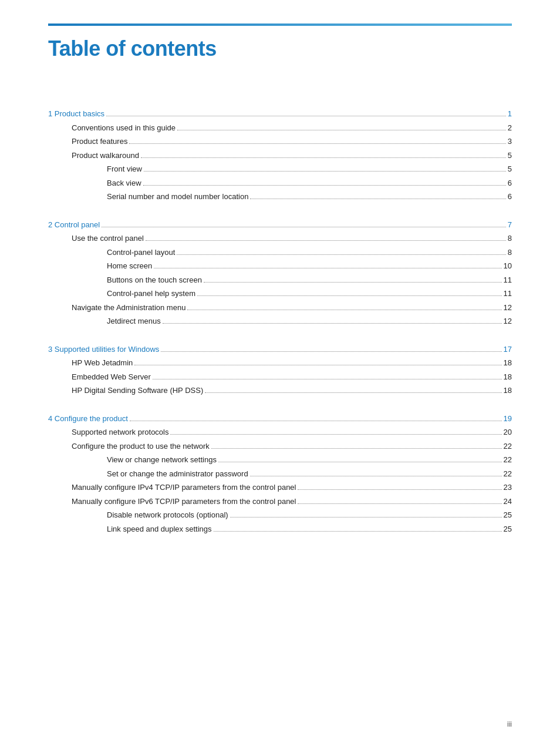  What do you see at coordinates (280, 377) in the screenshot?
I see `entry-3-2: Embedded Web Server 18` at bounding box center [280, 377].